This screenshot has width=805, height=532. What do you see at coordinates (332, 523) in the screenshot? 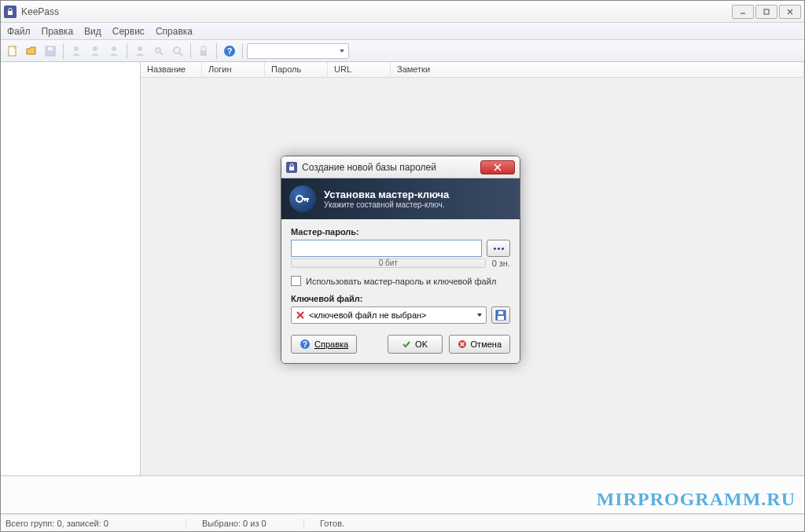
I see `status-ready: Готов.` at bounding box center [332, 523].